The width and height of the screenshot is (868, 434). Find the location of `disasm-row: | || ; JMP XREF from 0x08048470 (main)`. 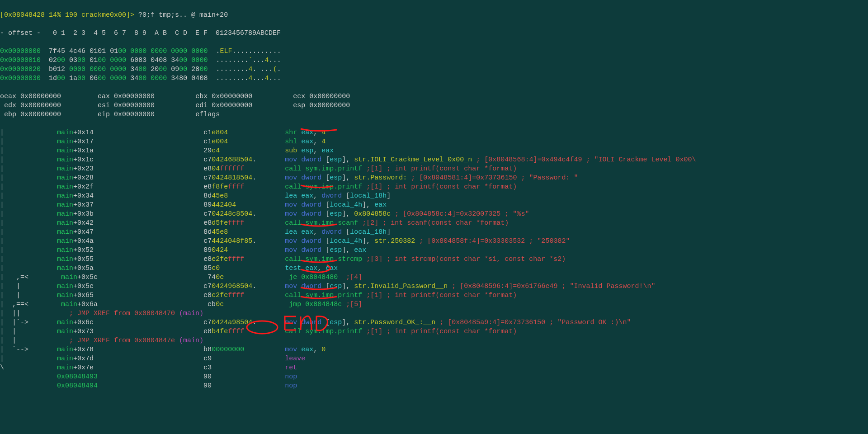

disasm-row: | || ; JMP XREF from 0x08048470 (main) is located at coordinates (434, 314).